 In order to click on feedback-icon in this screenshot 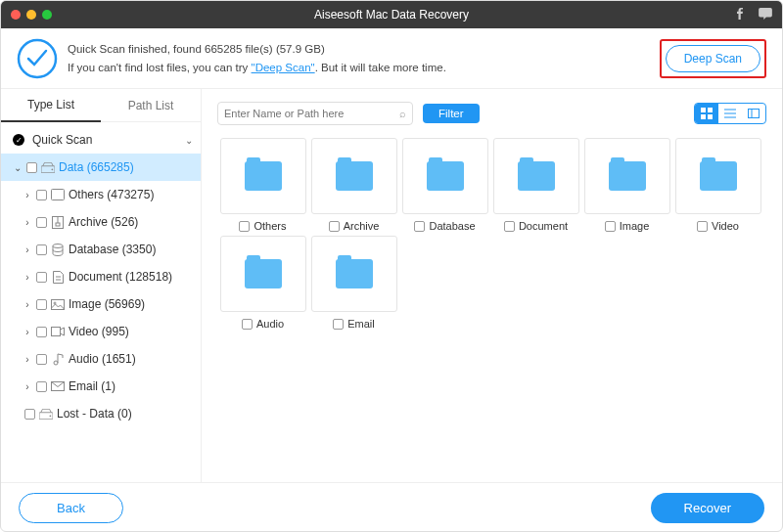, I will do `click(765, 16)`.